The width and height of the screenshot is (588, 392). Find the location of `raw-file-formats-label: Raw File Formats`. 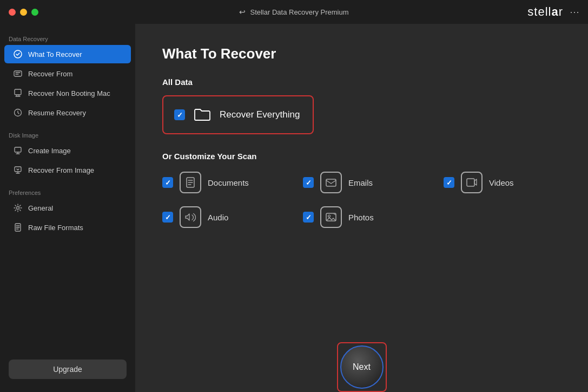

raw-file-formats-label: Raw File Formats is located at coordinates (56, 227).